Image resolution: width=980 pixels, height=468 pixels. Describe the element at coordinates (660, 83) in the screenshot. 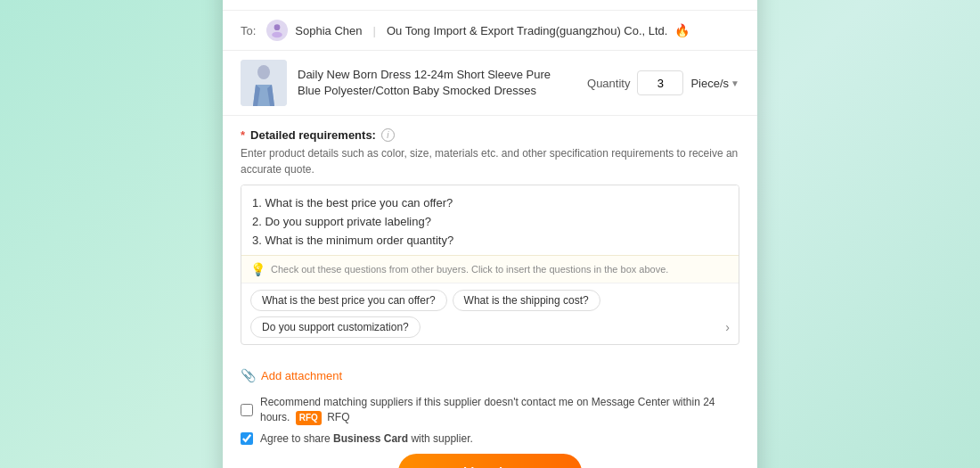

I see `quantity-input` at that location.